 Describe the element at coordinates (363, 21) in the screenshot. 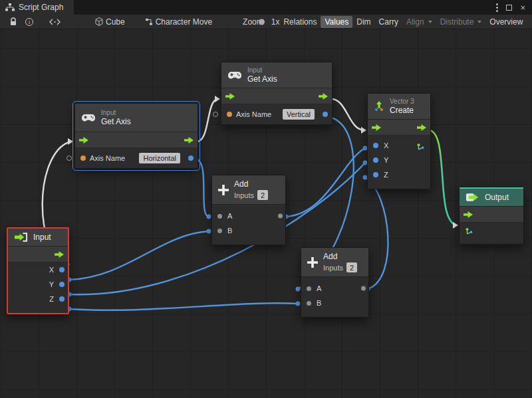

I see `dim-button: Dim` at that location.